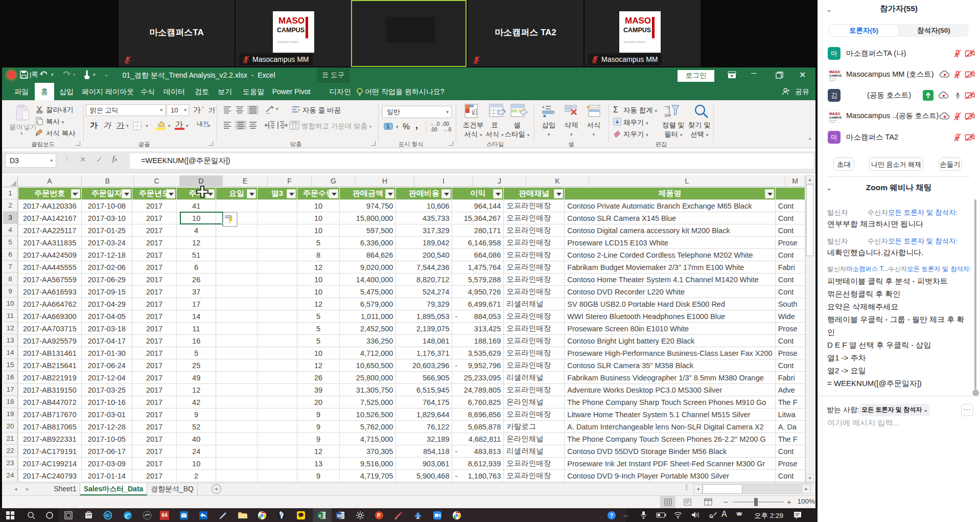 This screenshot has height=522, width=980. Describe the element at coordinates (107, 515) in the screenshot. I see `svg-text: e` at that location.